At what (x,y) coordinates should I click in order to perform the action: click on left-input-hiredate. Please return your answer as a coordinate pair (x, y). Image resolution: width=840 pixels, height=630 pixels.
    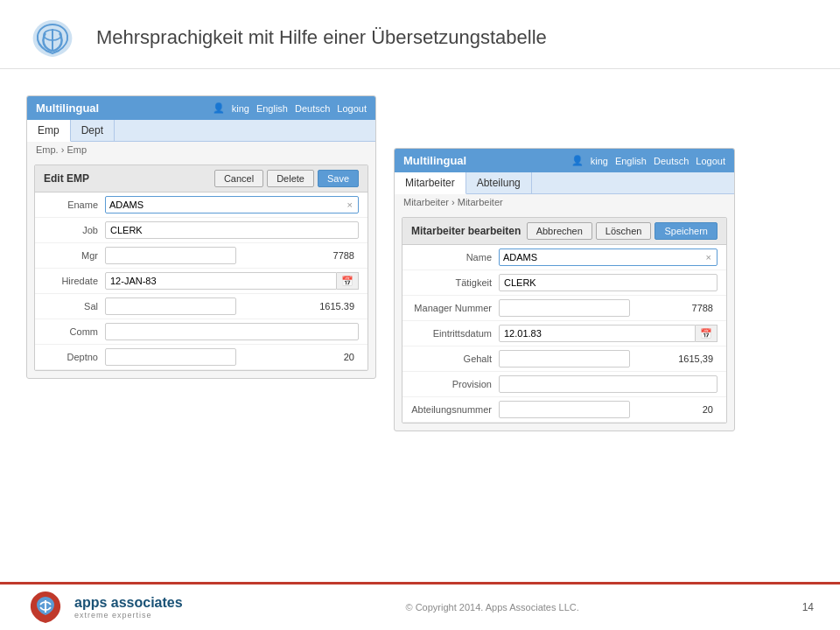
    Looking at the image, I should click on (220, 281).